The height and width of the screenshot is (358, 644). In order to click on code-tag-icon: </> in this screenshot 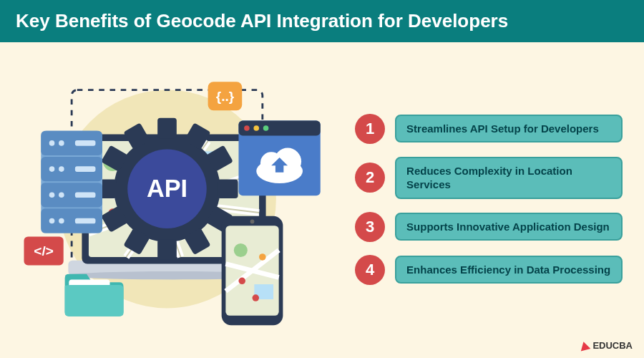, I will do `click(44, 251)`.